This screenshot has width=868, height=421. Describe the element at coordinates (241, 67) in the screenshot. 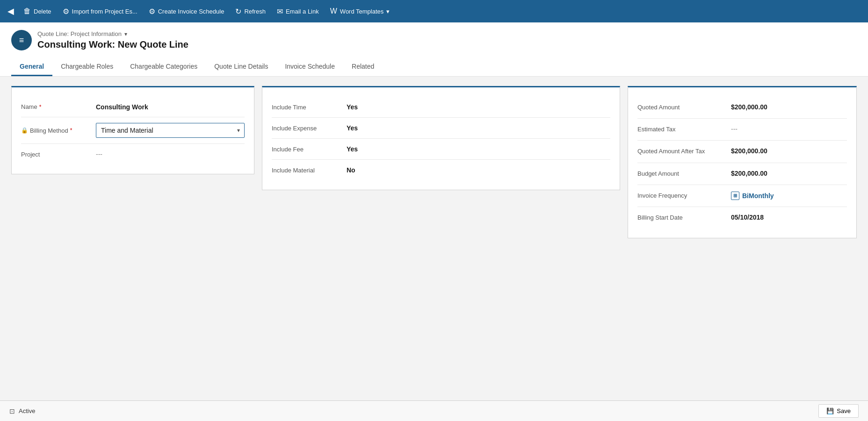

I see `tab-quote-line-details: Quote Line Details` at that location.